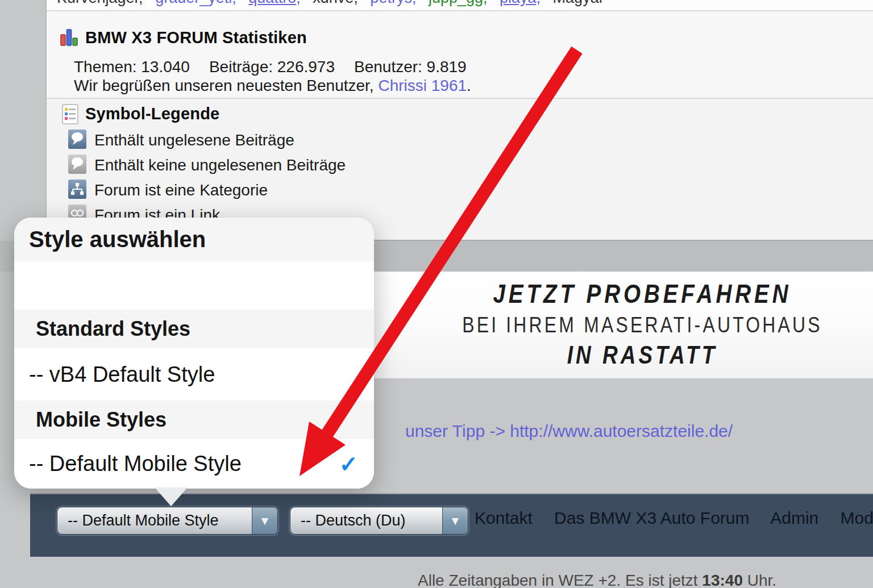  What do you see at coordinates (651, 518) in the screenshot?
I see `footer-link-forum-home: Das BMW X3 Auto Forum` at bounding box center [651, 518].